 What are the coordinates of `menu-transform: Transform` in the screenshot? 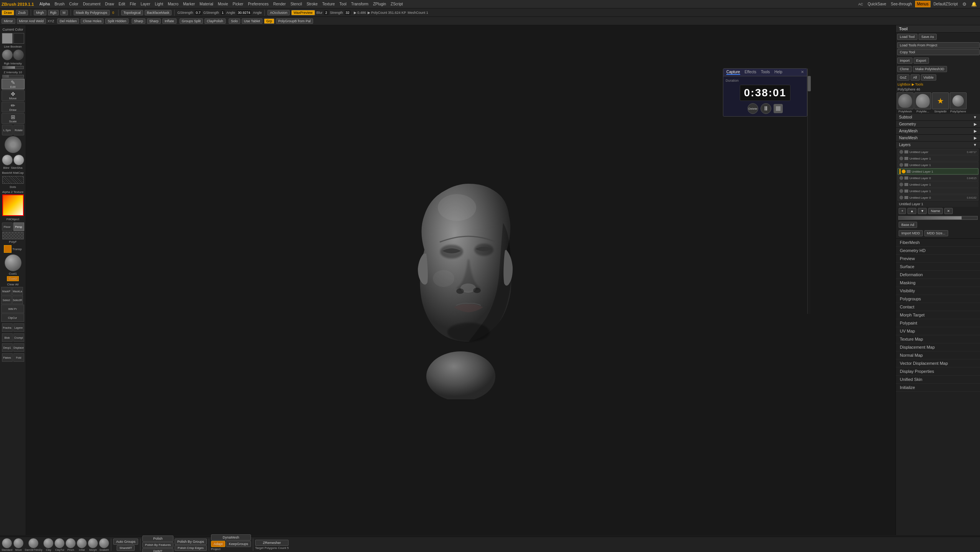 It's located at (360, 4).